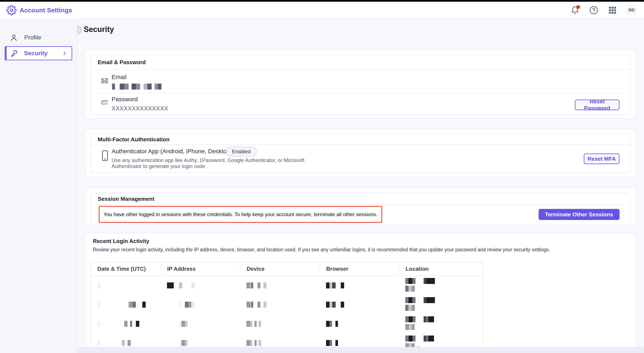 This screenshot has height=353, width=644. I want to click on mfa-card: Multi-Factor Authentication Authenticato…, so click(360, 153).